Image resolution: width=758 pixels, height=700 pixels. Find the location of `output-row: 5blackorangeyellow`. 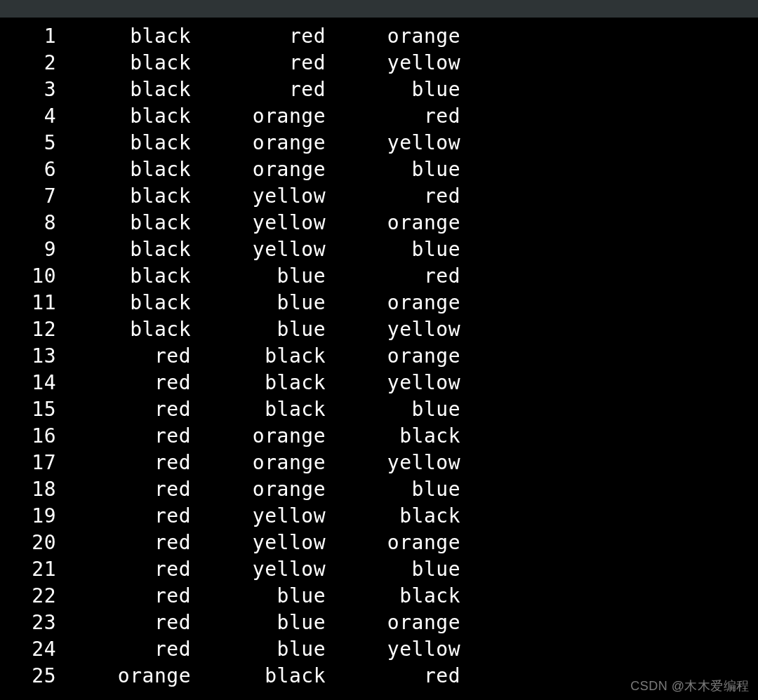

output-row: 5blackorangeyellow is located at coordinates (379, 143).